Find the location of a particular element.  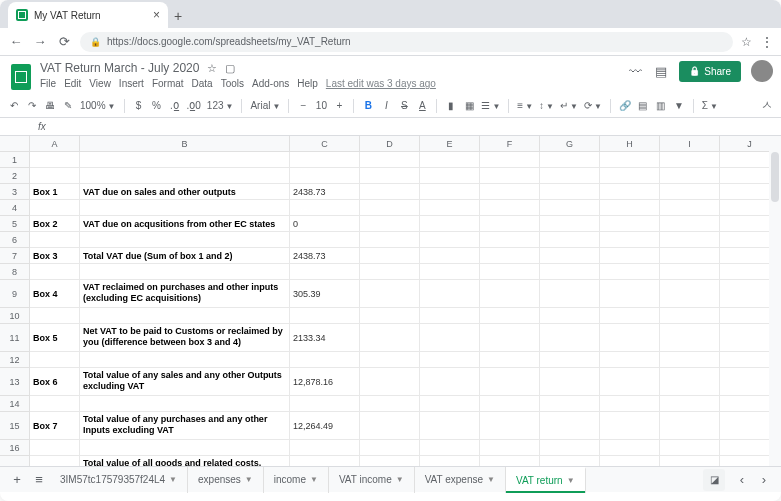

cell: VAT due on sales and other outputs is located at coordinates (185, 192).